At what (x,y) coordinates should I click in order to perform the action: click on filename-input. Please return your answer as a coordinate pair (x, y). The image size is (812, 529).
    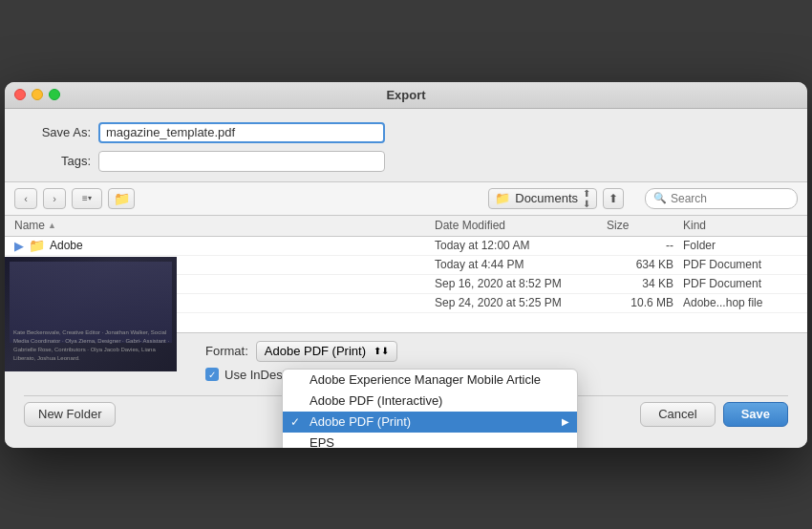
    Looking at the image, I should click on (242, 133).